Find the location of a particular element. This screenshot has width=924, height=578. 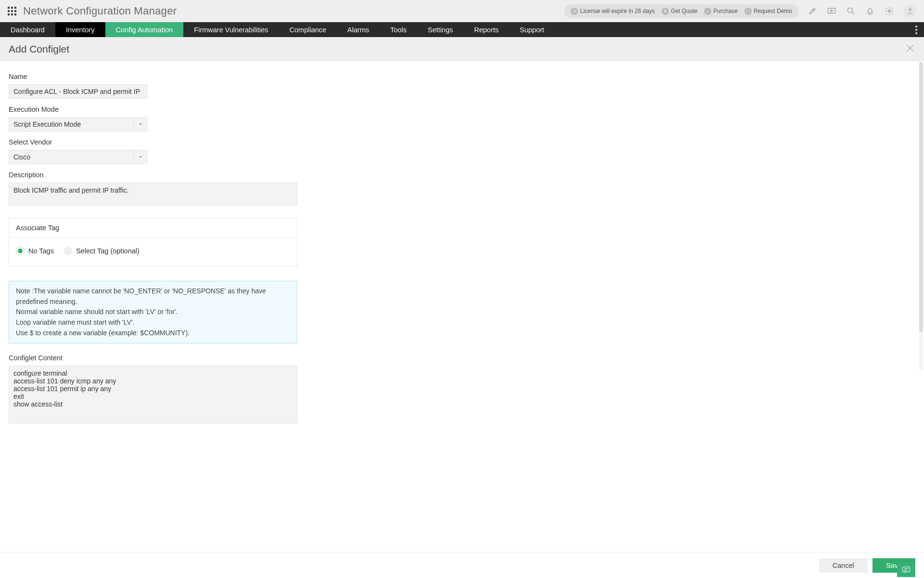

nav-more-icon is located at coordinates (916, 30).